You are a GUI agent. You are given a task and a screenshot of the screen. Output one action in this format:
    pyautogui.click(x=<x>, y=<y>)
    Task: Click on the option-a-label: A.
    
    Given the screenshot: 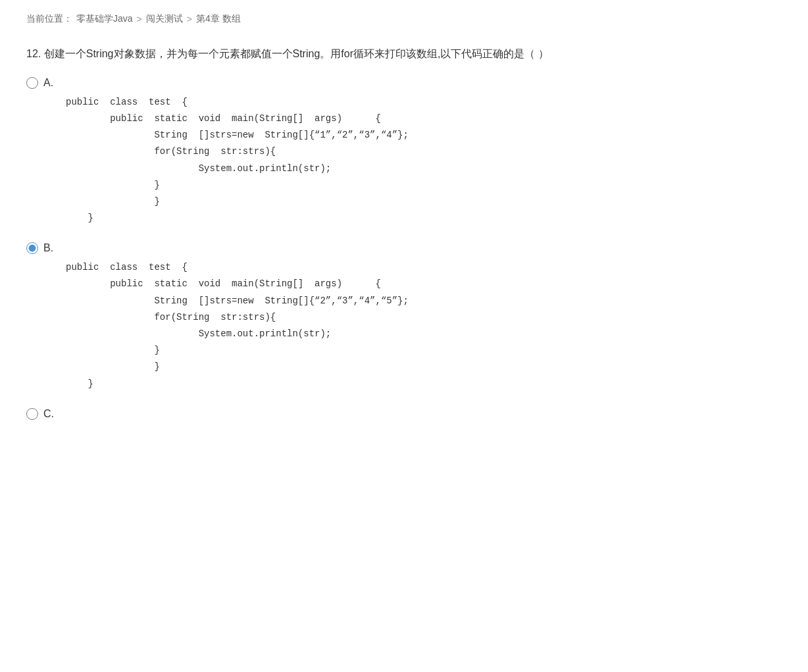 What is the action you would take?
    pyautogui.click(x=49, y=83)
    